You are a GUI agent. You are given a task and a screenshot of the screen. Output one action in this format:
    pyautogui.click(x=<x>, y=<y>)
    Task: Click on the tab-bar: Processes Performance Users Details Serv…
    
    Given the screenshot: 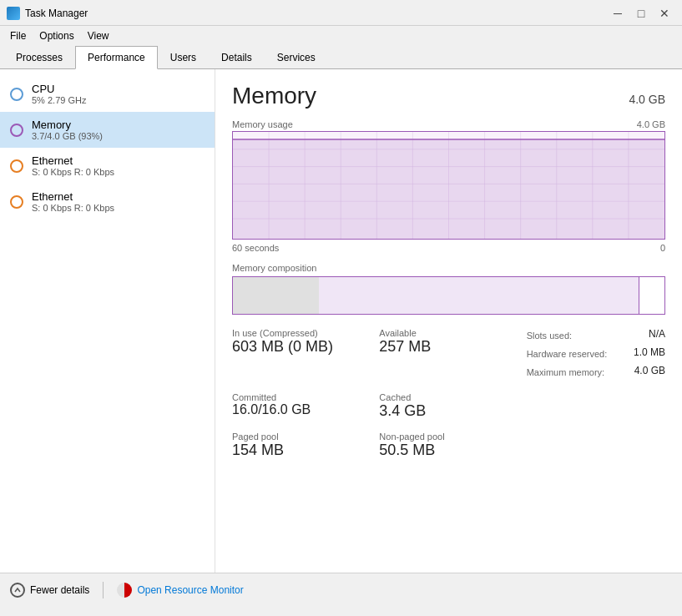 What is the action you would take?
    pyautogui.click(x=341, y=58)
    